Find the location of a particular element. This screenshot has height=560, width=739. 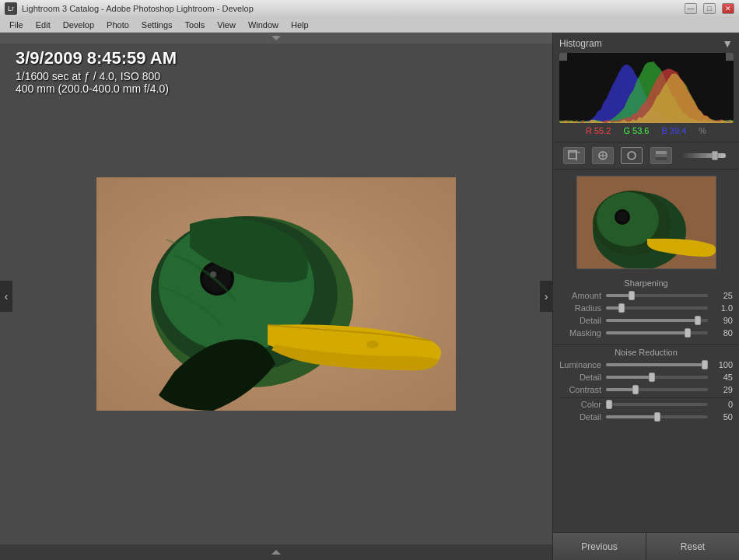

window-title: Lightroom 3 Catalog - Adobe Photoshop Li… is located at coordinates (350, 9).